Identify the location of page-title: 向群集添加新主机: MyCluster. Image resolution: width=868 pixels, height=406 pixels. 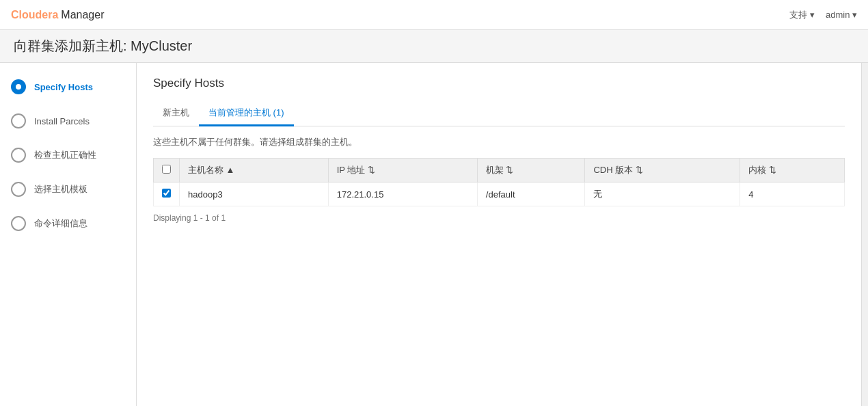
(434, 46).